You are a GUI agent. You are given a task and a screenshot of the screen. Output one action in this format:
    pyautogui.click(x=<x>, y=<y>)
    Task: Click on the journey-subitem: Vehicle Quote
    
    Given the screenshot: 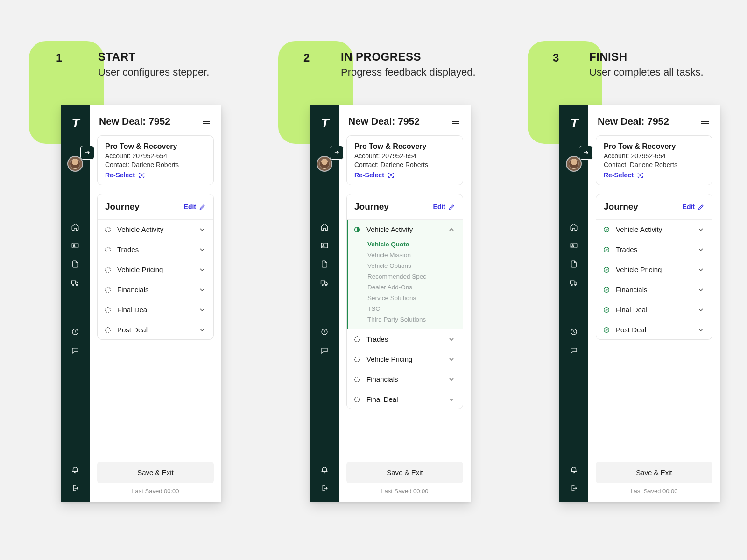 What is the action you would take?
    pyautogui.click(x=411, y=245)
    